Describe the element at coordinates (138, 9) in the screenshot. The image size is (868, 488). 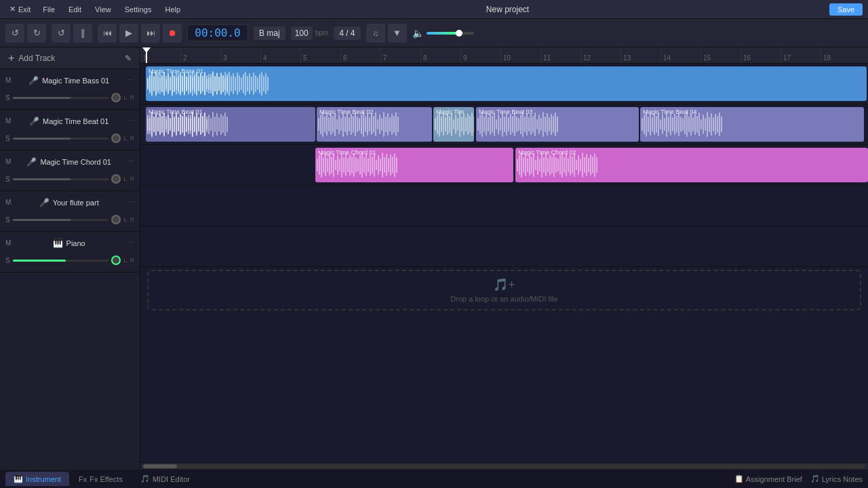
I see `menu-settings: Settings` at that location.